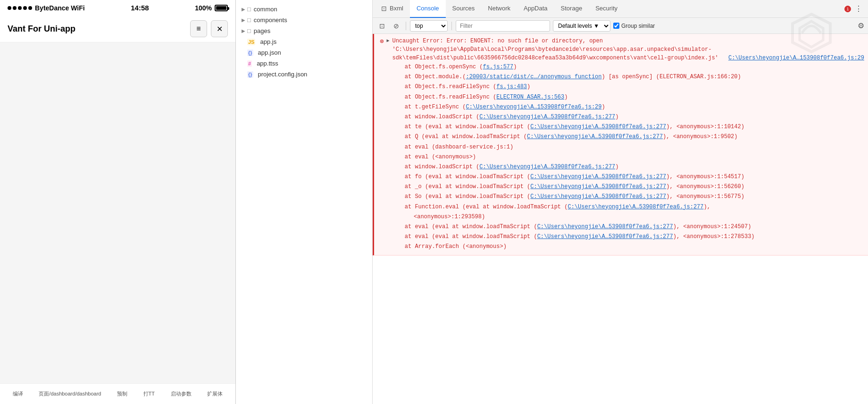 The image size is (868, 404). I want to click on stack-line-13: at _o (eval at window.loadTmaScript (C:\…, so click(627, 187).